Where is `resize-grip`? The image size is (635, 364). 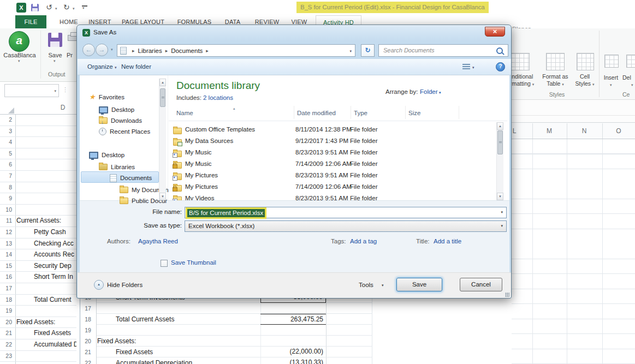 resize-grip is located at coordinates (507, 295).